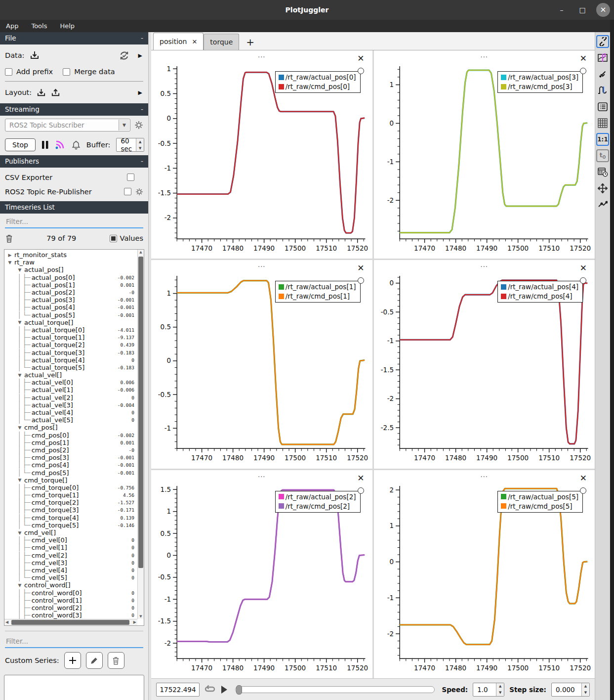  Describe the element at coordinates (55, 495) in the screenshot. I see `tree-label: cmd_torque[1]` at that location.